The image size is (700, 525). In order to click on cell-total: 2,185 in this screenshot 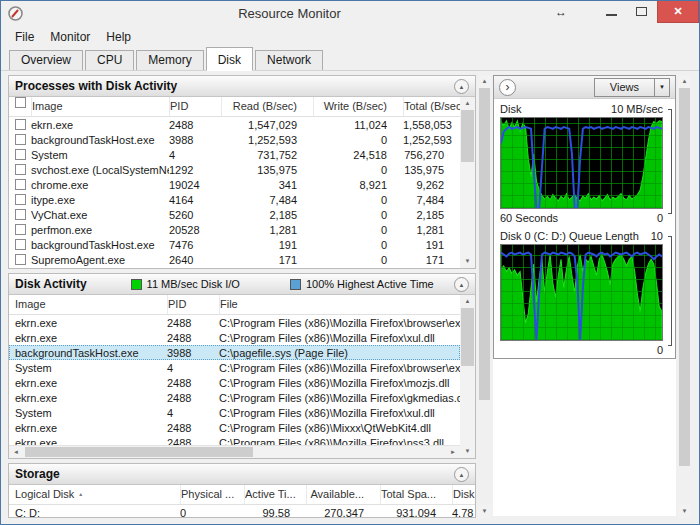, I will do `click(432, 215)`.